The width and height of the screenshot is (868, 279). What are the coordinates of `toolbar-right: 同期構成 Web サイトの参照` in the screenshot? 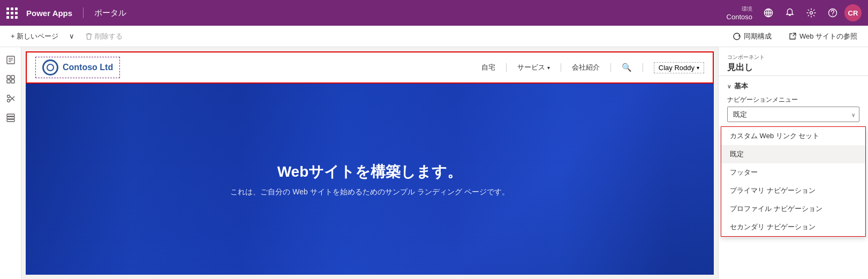 It's located at (795, 36).